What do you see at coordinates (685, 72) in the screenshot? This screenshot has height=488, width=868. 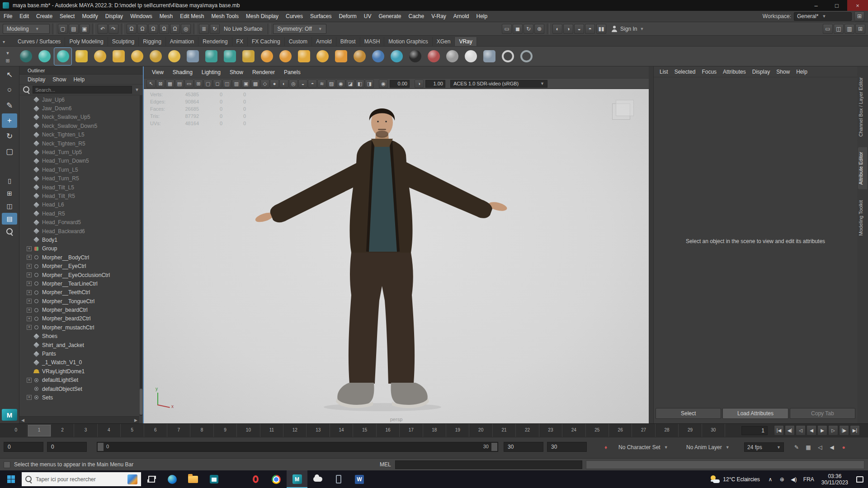 I see `attribute-editor-menu-item: Selected` at bounding box center [685, 72].